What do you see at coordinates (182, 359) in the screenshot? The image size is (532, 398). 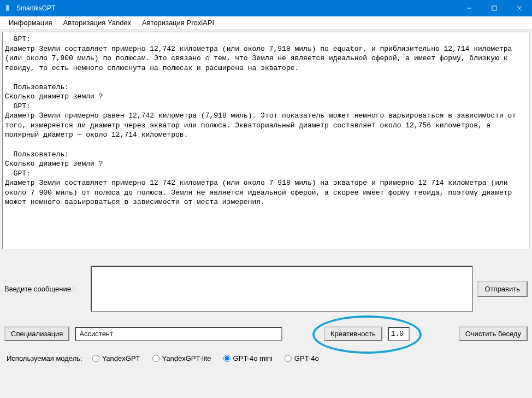 I see `radio-yandexgpt-lite: YandexGPT-lite` at bounding box center [182, 359].